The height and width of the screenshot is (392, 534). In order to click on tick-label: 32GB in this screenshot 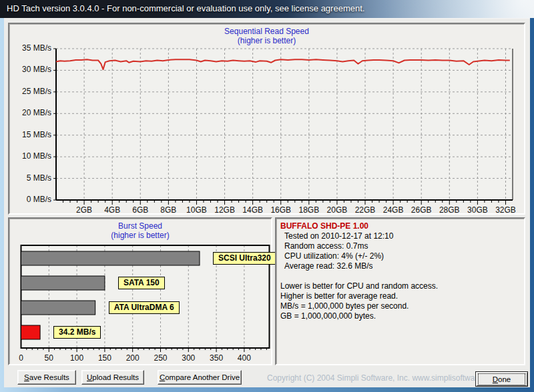, I will do `click(505, 210)`.